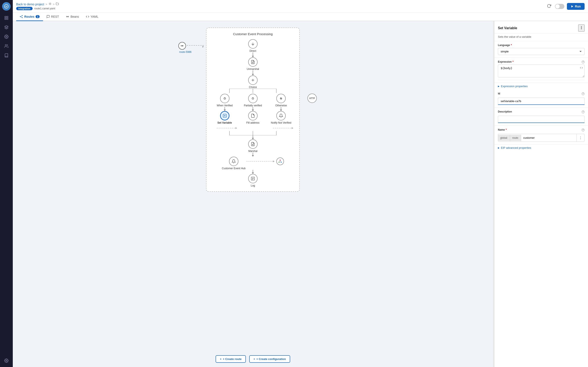 The width and height of the screenshot is (588, 367). Describe the element at coordinates (583, 112) in the screenshot. I see `description-help-icon` at that location.